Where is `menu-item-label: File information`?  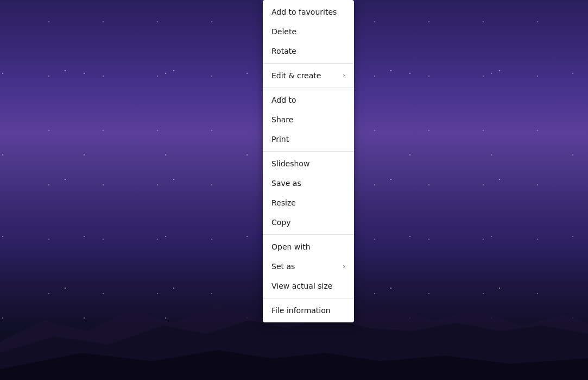
menu-item-label: File information is located at coordinates (301, 310).